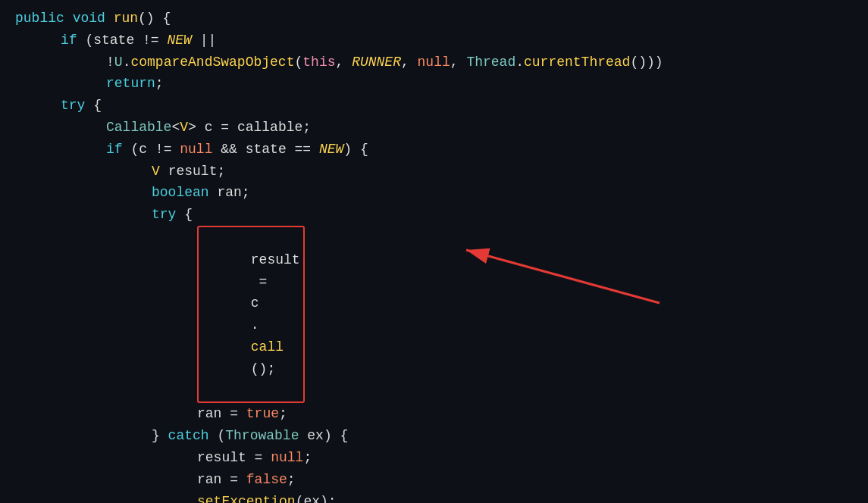  I want to click on code-line-14: result = null ;, so click(434, 458).